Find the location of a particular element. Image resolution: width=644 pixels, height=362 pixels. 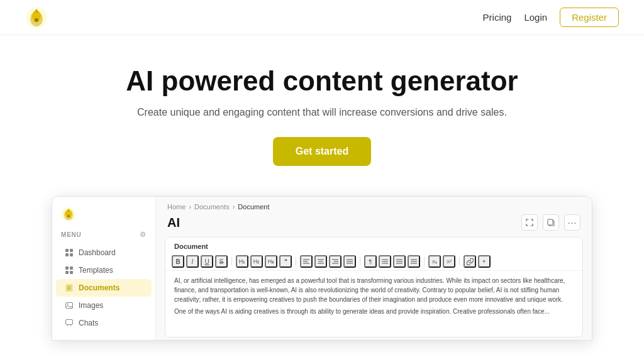

h1-button: H₁ is located at coordinates (242, 261).